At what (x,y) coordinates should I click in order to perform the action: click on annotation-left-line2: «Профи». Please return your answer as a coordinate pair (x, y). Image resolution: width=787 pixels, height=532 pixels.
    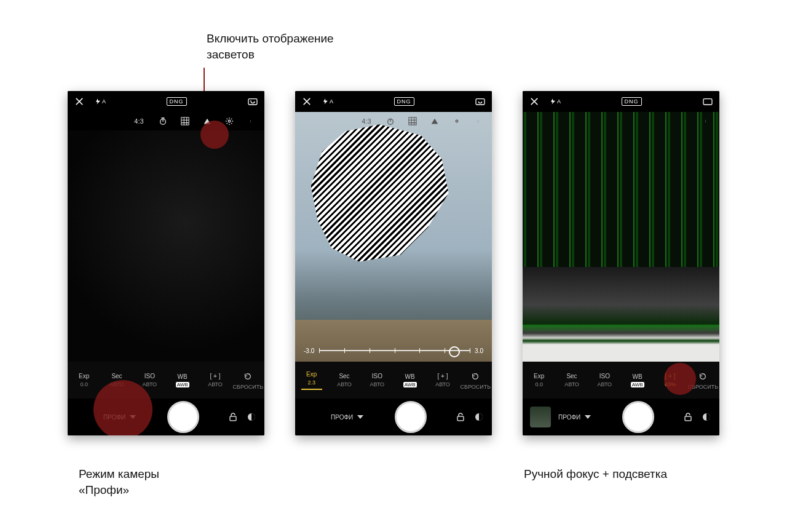
    Looking at the image, I should click on (119, 490).